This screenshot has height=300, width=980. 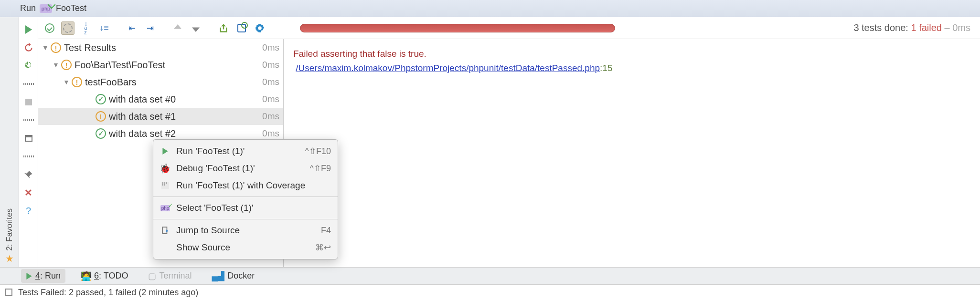 I want to click on todo-icon: 🧑‍💻, so click(x=86, y=276).